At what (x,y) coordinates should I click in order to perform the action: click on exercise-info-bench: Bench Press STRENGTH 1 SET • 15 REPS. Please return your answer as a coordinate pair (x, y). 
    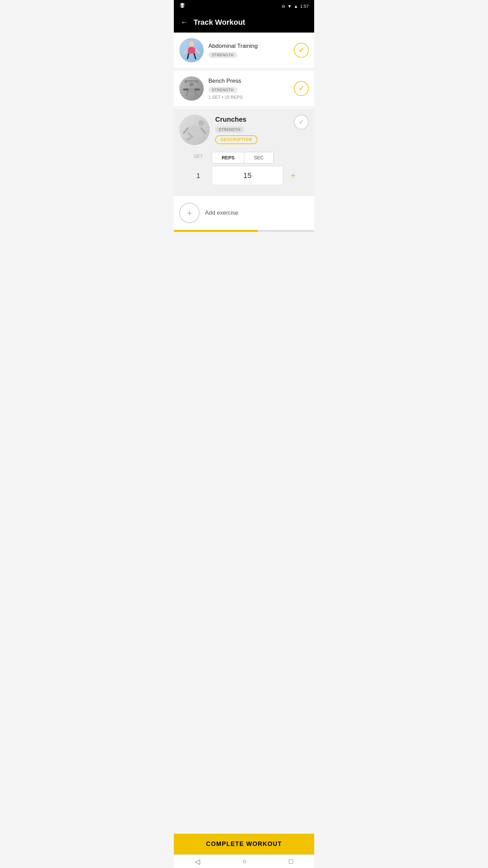
    Looking at the image, I should click on (251, 89).